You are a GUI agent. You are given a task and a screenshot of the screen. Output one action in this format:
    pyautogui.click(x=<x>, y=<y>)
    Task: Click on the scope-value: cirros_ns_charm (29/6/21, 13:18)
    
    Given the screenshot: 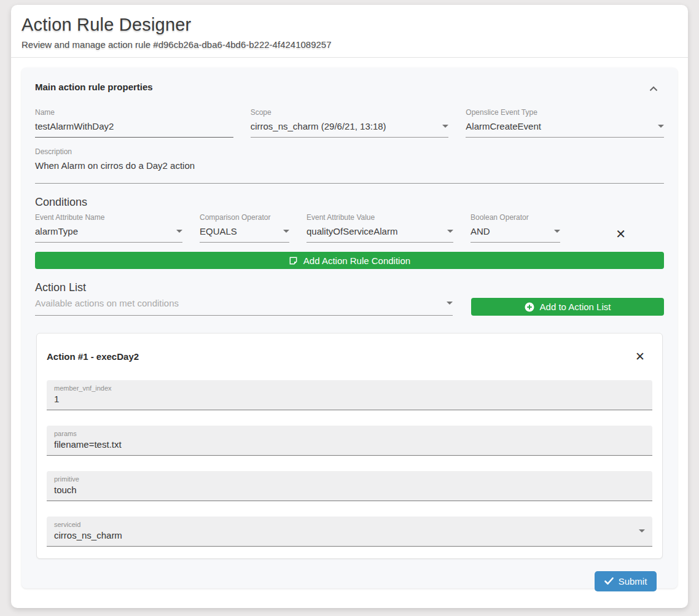 What is the action you would take?
    pyautogui.click(x=318, y=127)
    